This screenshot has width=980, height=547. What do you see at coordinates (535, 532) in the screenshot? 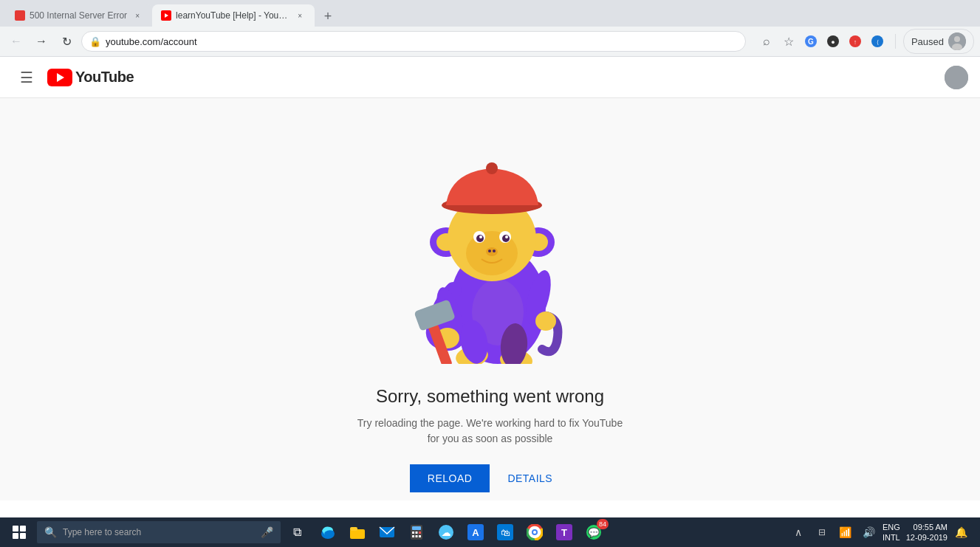
I see `taskbar-chrome` at bounding box center [535, 532].